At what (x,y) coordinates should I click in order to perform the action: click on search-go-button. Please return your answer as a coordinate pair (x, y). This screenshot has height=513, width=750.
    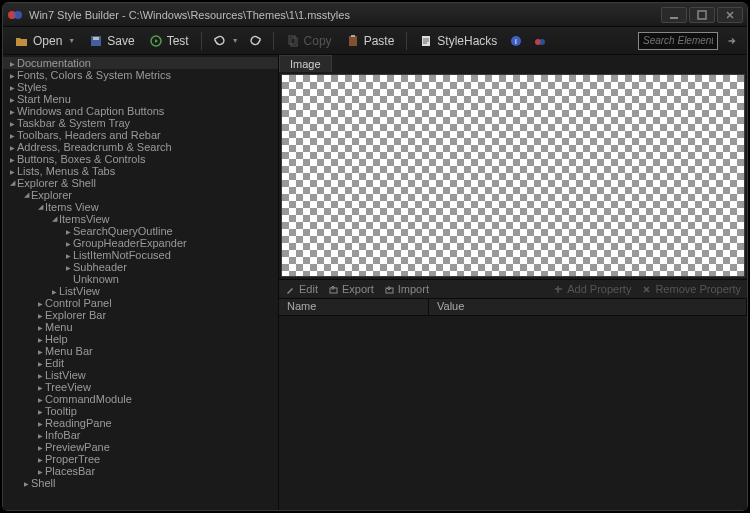
    Looking at the image, I should click on (732, 41).